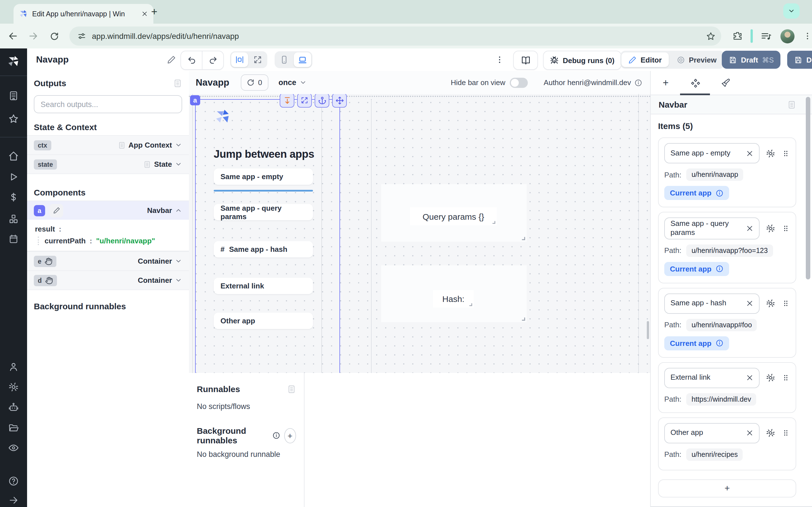 This screenshot has width=812, height=507. I want to click on url-text: app.windmill.dev/apps/edit/u/henri/navap…, so click(396, 36).